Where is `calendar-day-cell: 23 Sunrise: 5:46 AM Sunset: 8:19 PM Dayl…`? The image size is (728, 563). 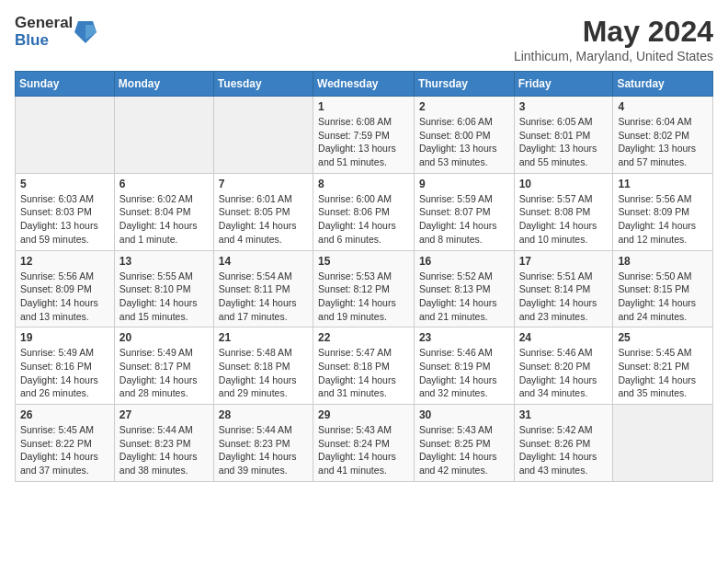 calendar-day-cell: 23 Sunrise: 5:46 AM Sunset: 8:19 PM Dayl… is located at coordinates (463, 366).